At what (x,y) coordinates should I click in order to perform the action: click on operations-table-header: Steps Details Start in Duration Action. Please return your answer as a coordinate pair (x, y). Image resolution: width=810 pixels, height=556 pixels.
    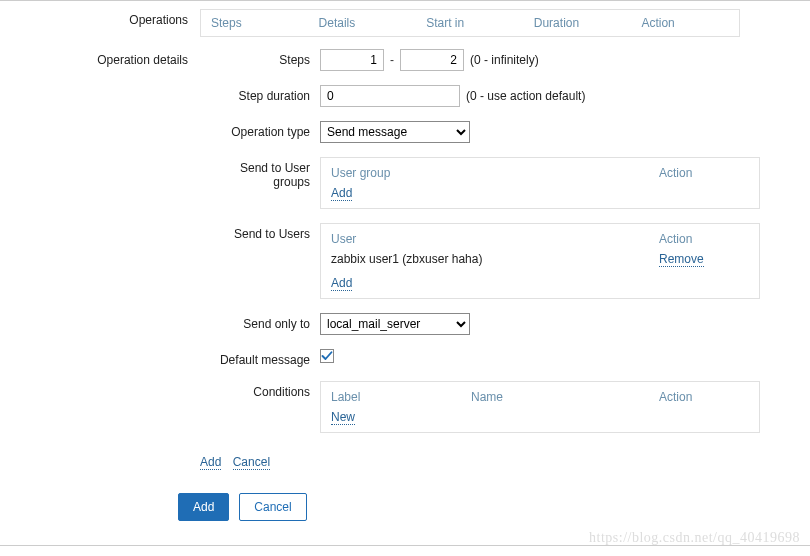
    Looking at the image, I should click on (470, 23).